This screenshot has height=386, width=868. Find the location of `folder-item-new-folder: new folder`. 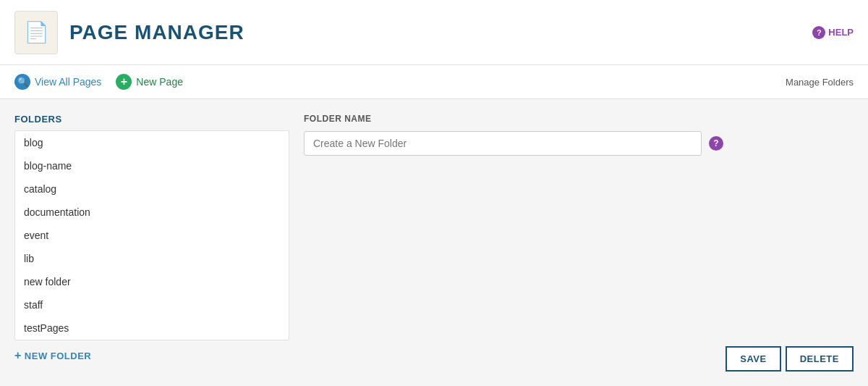

folder-item-new-folder: new folder is located at coordinates (152, 282).